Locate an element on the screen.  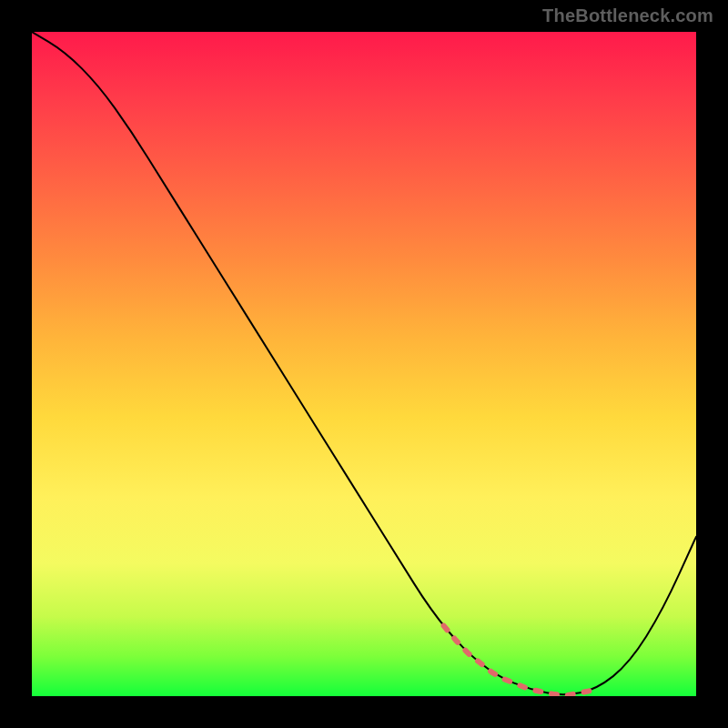
highlight-dots is located at coordinates (517, 661).